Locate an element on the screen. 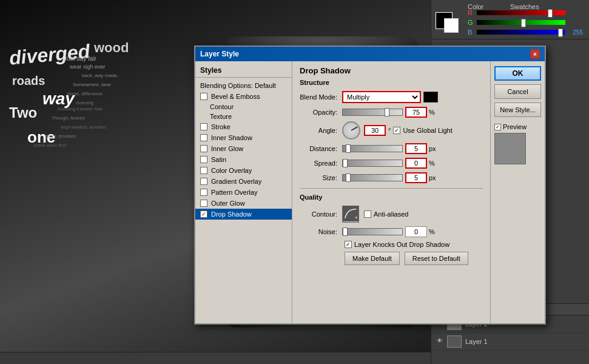  angle-label: Angle: is located at coordinates (321, 130).